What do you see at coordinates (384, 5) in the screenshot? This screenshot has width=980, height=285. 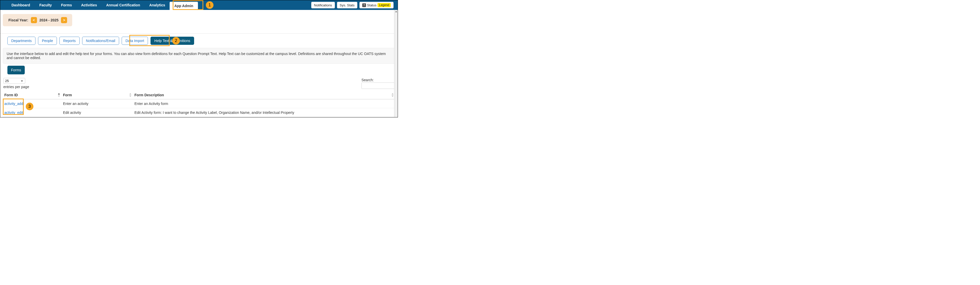 I see `legend-chip: Legend` at bounding box center [384, 5].